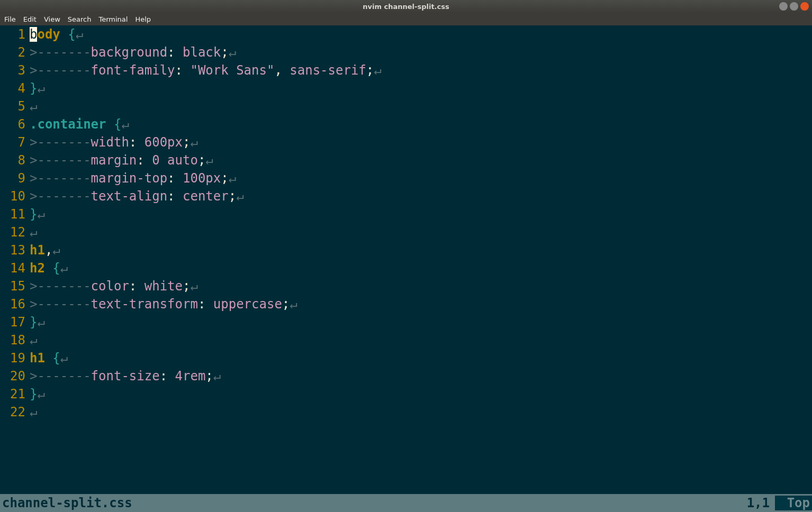 Image resolution: width=812 pixels, height=512 pixels. What do you see at coordinates (113, 19) in the screenshot?
I see `menu-terminal: Terminal` at bounding box center [113, 19].